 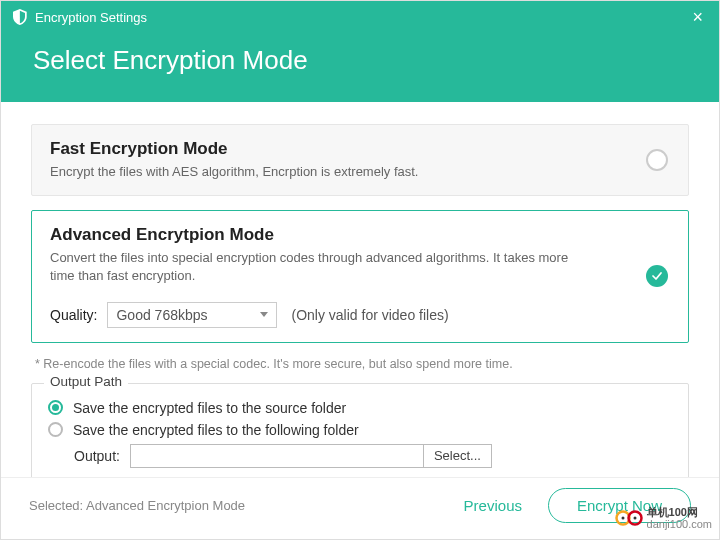 I want to click on shield-icon, so click(x=20, y=17).